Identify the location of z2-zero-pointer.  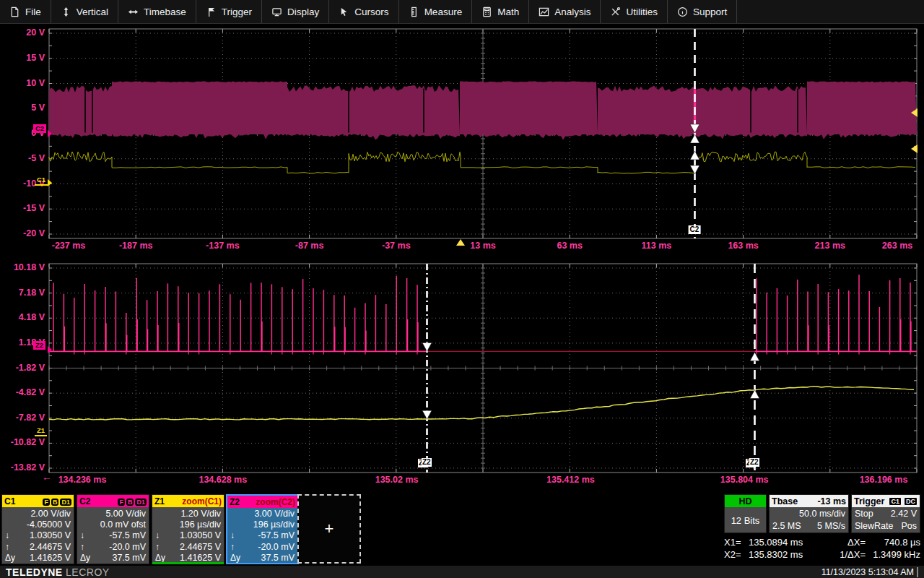
(50, 350).